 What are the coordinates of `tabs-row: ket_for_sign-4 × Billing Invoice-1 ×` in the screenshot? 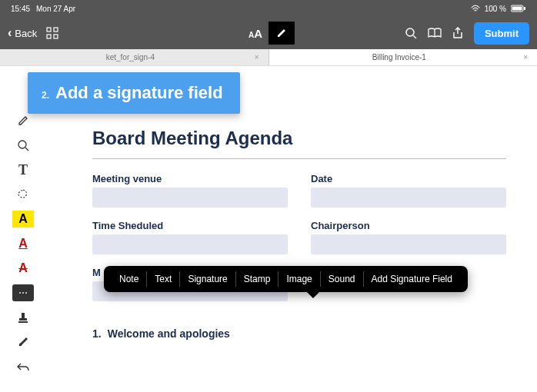 It's located at (268, 58).